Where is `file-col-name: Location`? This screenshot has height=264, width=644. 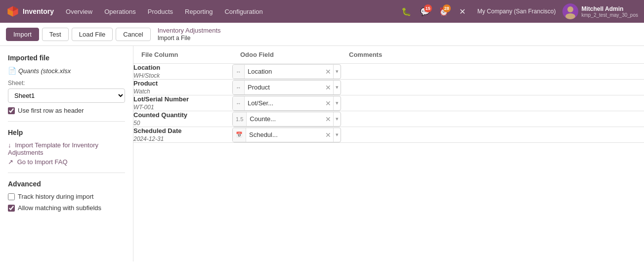 file-col-name: Location is located at coordinates (183, 67).